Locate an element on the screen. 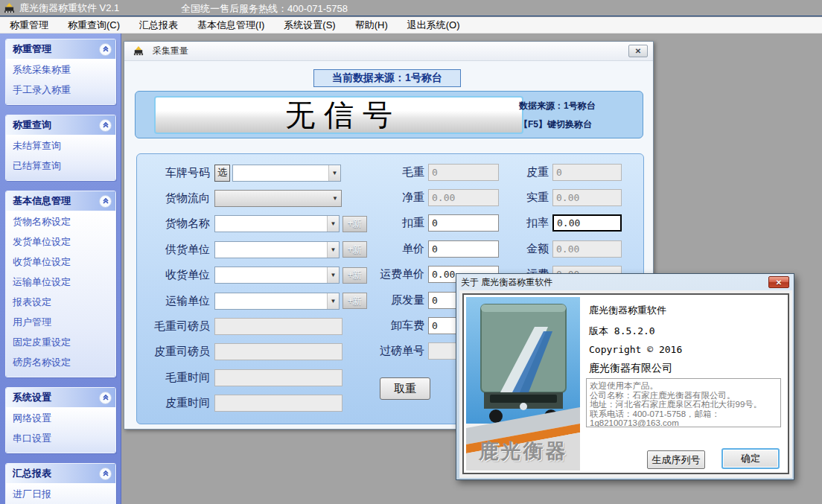 This screenshot has width=822, height=504. dialog-close-icon: ✕ is located at coordinates (779, 282).